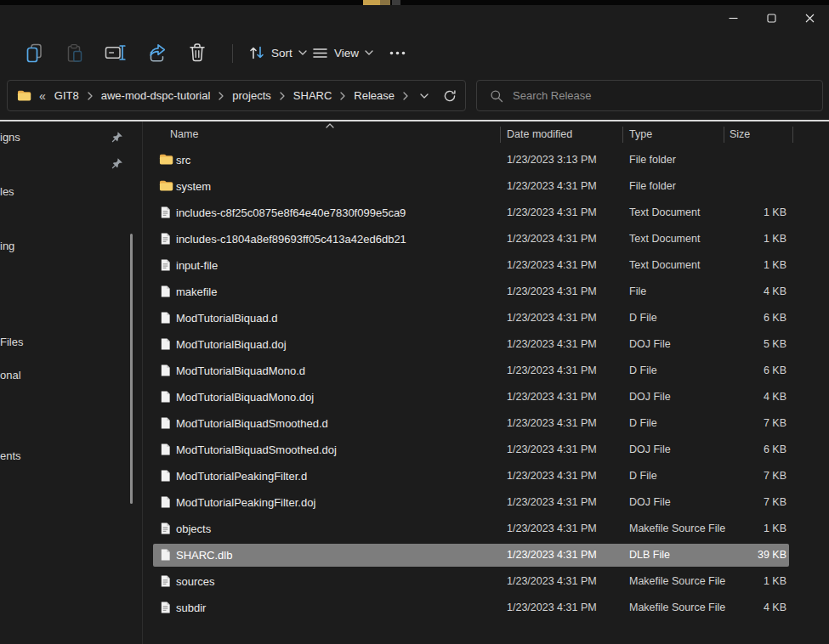  I want to click on window-controls, so click(772, 18).